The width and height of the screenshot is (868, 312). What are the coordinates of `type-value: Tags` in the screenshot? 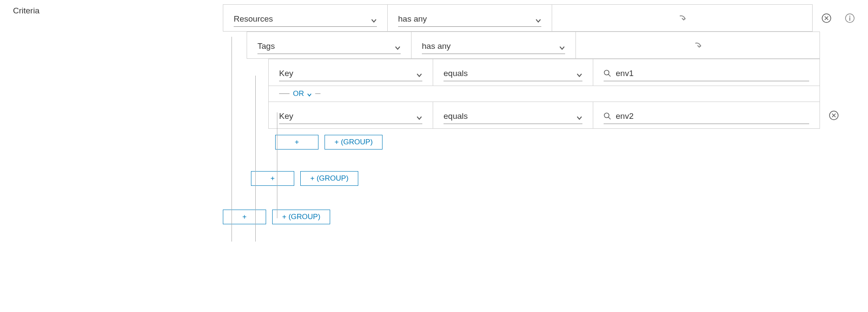 It's located at (266, 46).